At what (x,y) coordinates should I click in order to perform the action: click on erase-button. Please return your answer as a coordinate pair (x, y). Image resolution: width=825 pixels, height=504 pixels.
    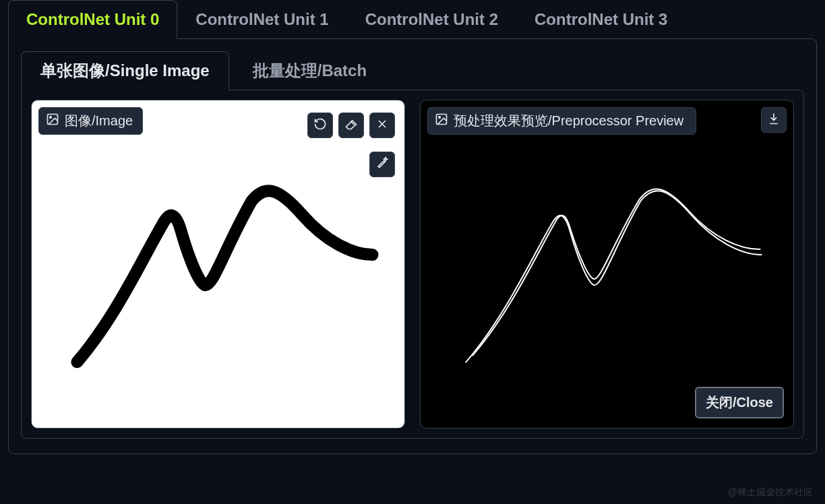
    Looking at the image, I should click on (351, 125).